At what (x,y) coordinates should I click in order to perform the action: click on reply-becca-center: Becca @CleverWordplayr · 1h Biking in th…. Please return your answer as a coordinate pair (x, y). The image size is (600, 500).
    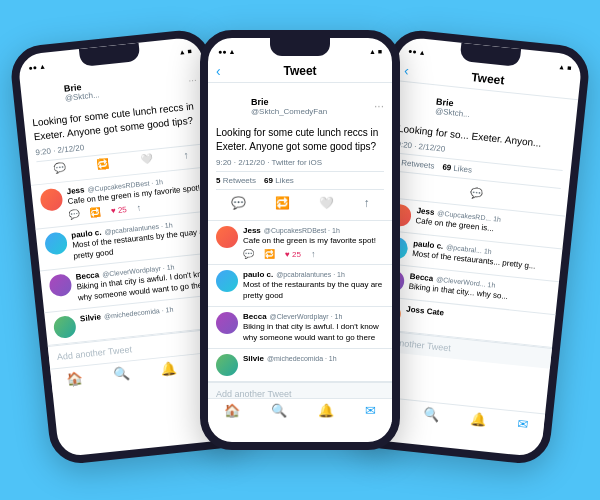
    Looking at the image, I should click on (300, 328).